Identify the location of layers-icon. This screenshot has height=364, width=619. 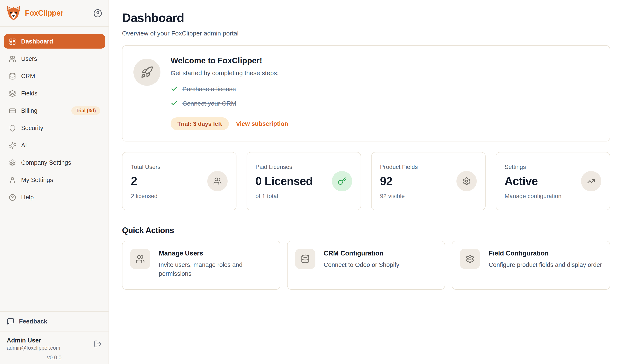
(12, 93).